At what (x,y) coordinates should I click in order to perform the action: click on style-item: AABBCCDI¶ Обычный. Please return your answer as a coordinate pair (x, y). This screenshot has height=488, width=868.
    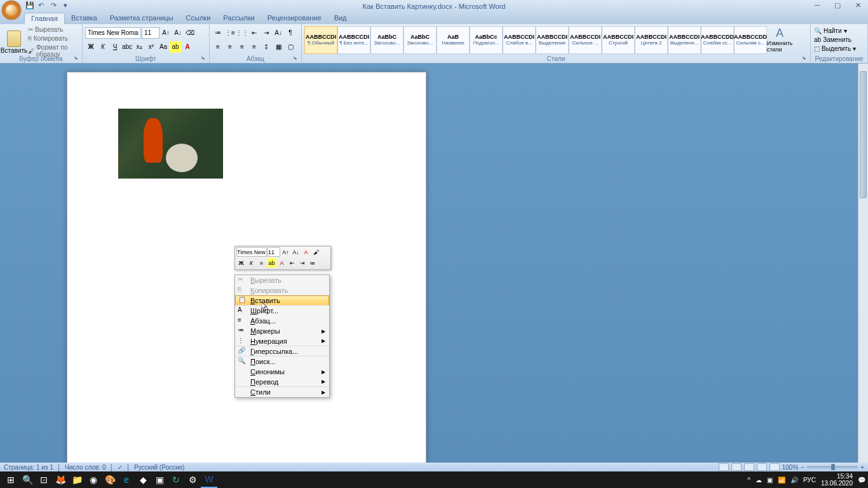
    Looking at the image, I should click on (321, 40).